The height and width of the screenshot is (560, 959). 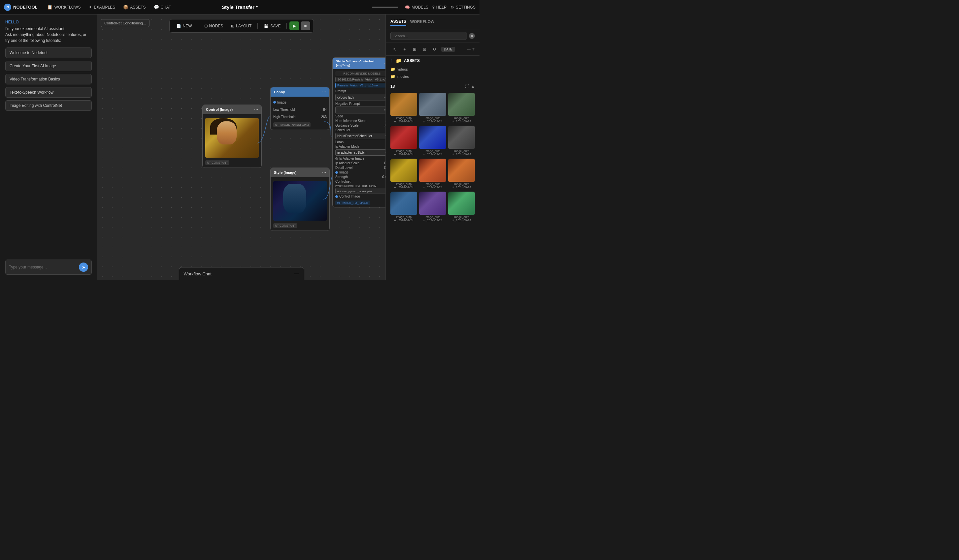 I want to click on chat-btn-controlnet: Image Editing with ControlNet, so click(x=49, y=106).